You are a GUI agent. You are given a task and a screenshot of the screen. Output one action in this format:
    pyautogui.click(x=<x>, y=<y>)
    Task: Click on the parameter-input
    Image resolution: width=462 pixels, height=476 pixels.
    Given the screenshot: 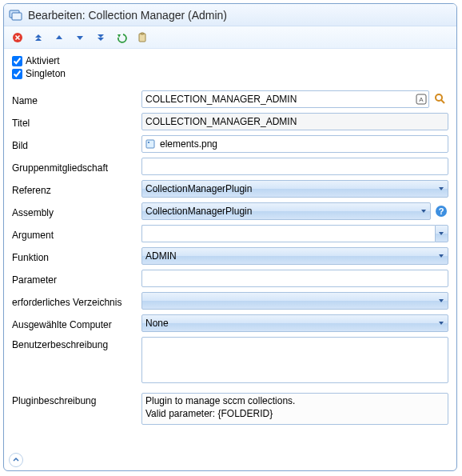 What is the action you would take?
    pyautogui.click(x=295, y=278)
    